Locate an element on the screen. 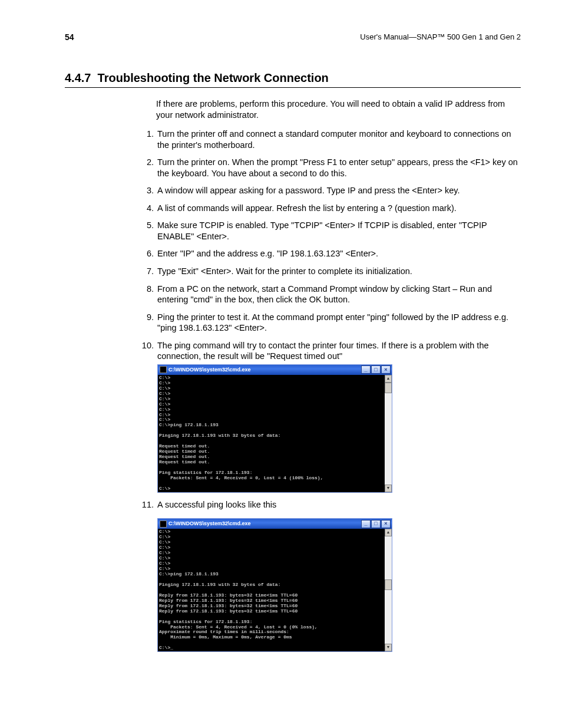 This screenshot has height=728, width=562. step-text: A successful ping looks like this is located at coordinates (217, 505).